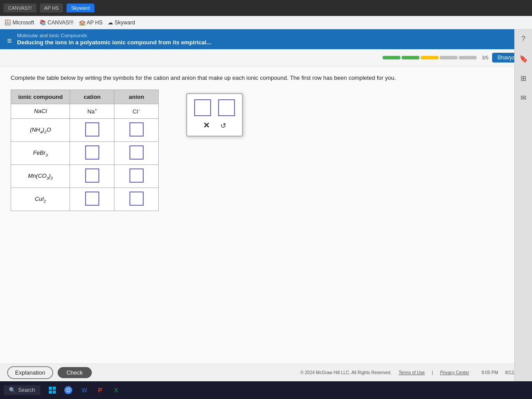 This screenshot has width=532, height=399. I want to click on question-icon: ?, so click(524, 39).